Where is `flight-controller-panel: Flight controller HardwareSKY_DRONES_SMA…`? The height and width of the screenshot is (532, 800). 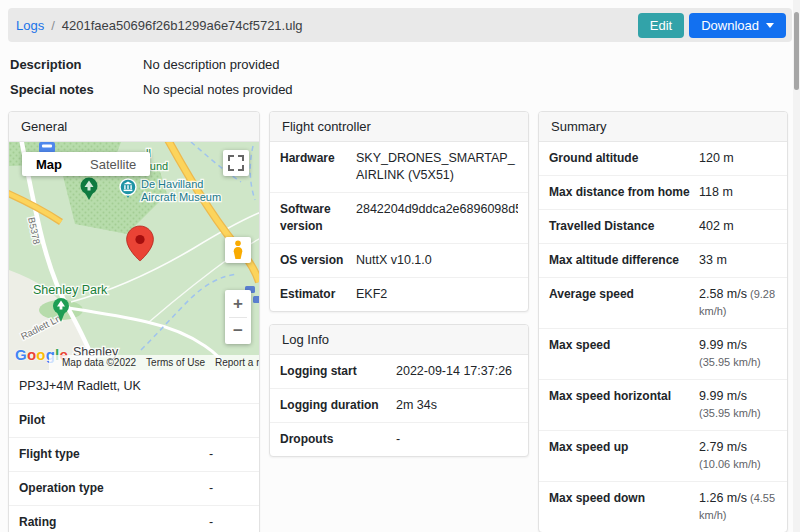 flight-controller-panel: Flight controller HardwareSKY_DRONES_SMA… is located at coordinates (399, 212).